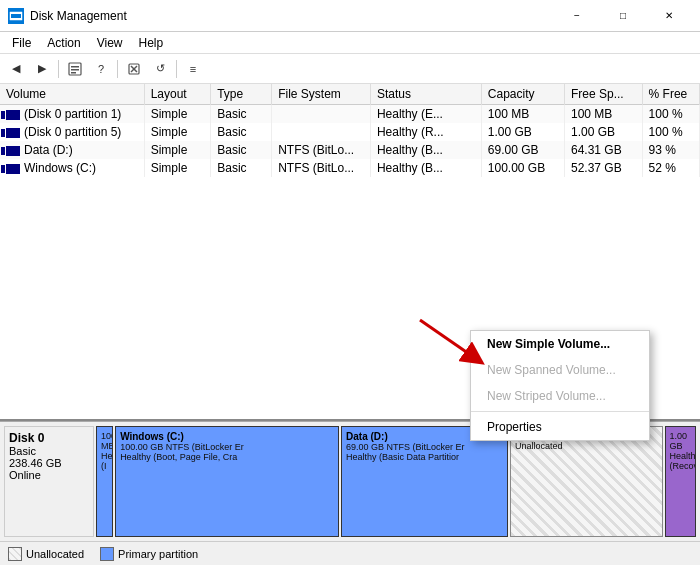  What do you see at coordinates (16, 16) in the screenshot?
I see `app-icon` at bounding box center [16, 16].